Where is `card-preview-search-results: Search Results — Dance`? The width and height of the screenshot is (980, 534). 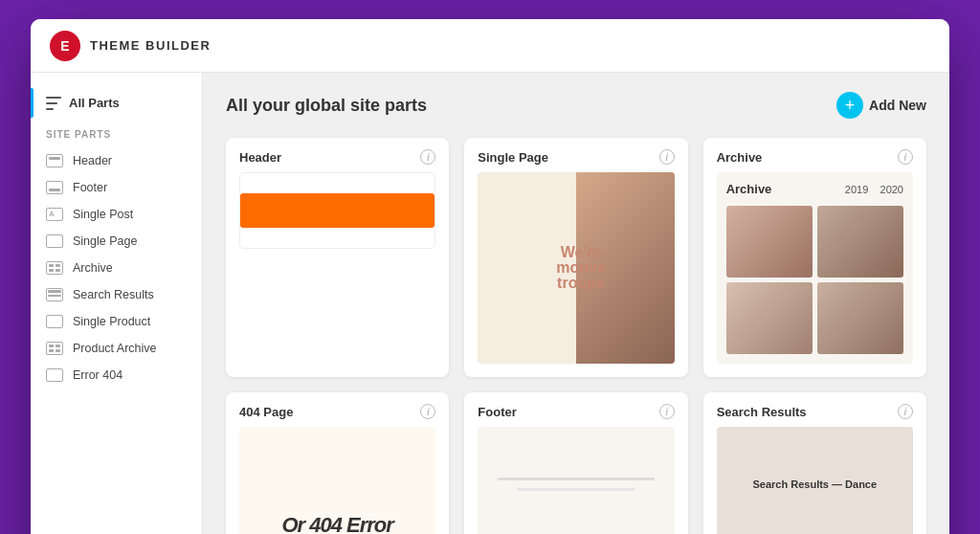
card-preview-search-results: Search Results — Dance is located at coordinates (815, 480).